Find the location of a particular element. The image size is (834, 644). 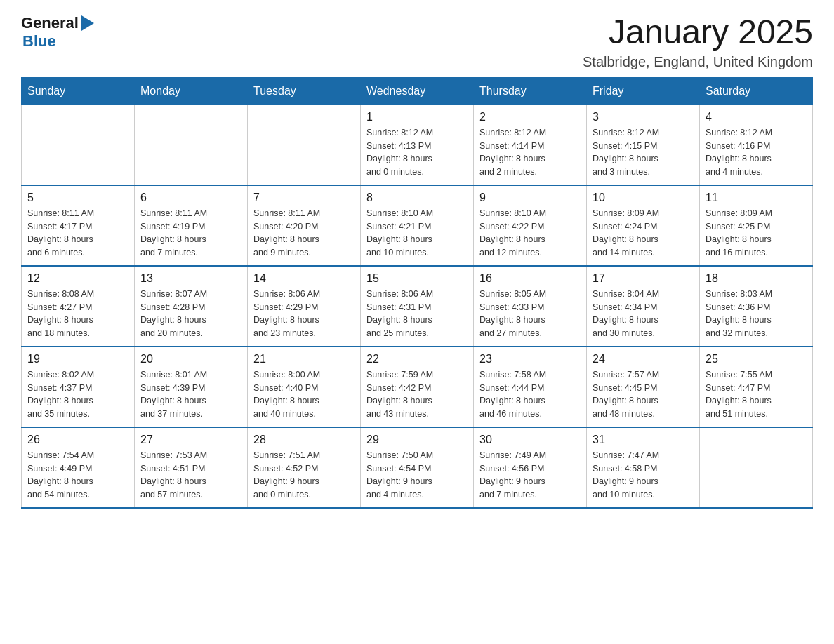

header-monday: Monday is located at coordinates (191, 91).